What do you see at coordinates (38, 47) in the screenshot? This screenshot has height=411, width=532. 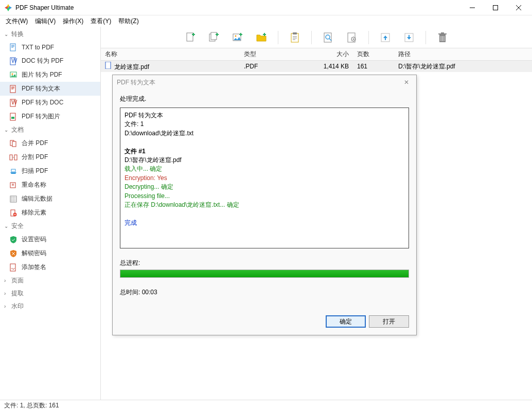 I see `sidebar-item-label: TXT to PDF` at bounding box center [38, 47].